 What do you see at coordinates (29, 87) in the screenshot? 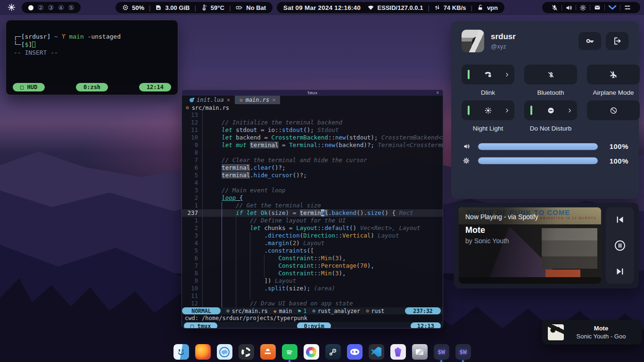
I see `tmux-session-pill: □ HUD` at bounding box center [29, 87].